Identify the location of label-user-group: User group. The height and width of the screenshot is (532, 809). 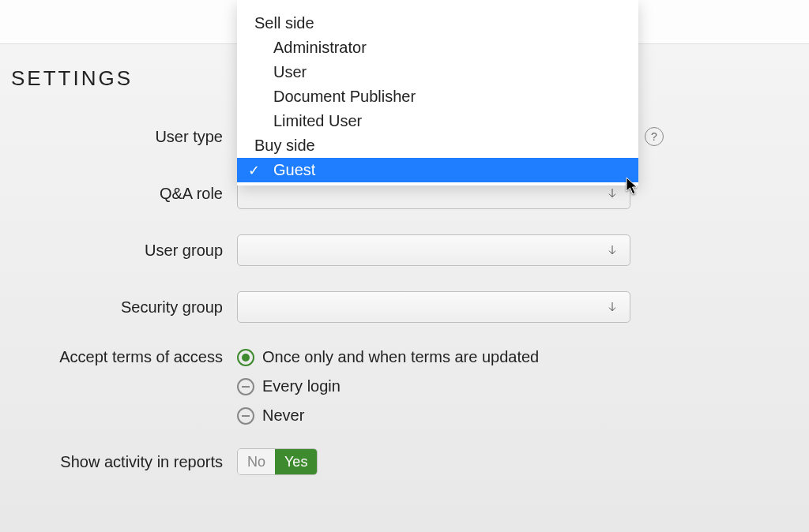
(119, 251).